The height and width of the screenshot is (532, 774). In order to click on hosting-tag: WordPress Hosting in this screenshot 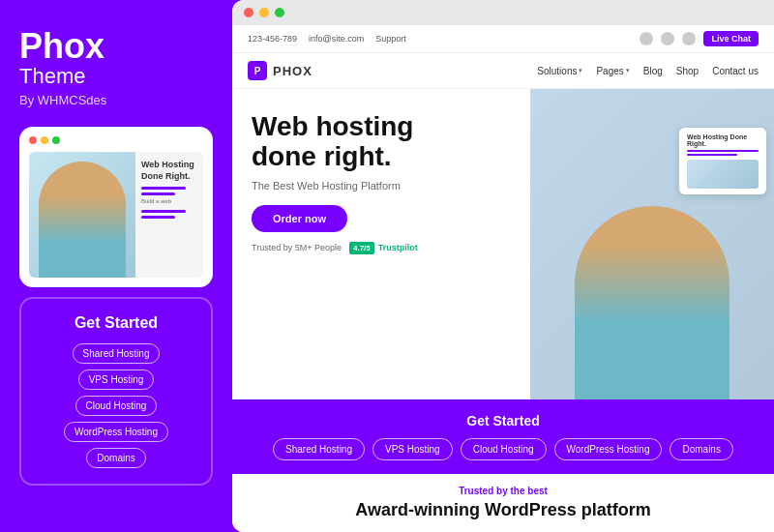, I will do `click(116, 431)`.